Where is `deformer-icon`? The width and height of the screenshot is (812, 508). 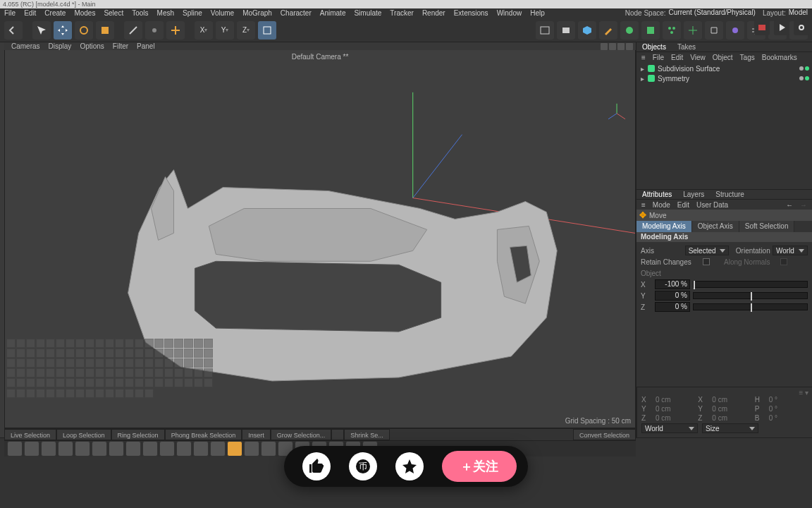 deformer-icon is located at coordinates (651, 30).